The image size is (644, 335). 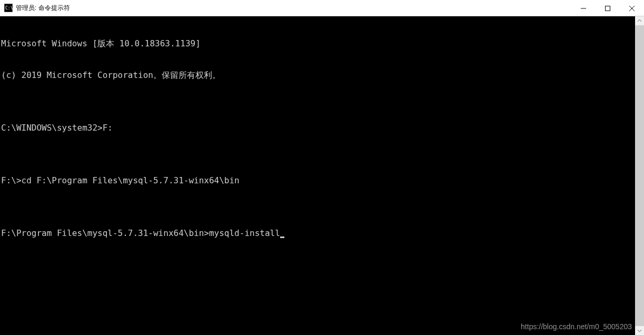 What do you see at coordinates (318, 75) in the screenshot?
I see `terminal-line: (c) 2019 Microsoft Corporation。保留所有权利。` at bounding box center [318, 75].